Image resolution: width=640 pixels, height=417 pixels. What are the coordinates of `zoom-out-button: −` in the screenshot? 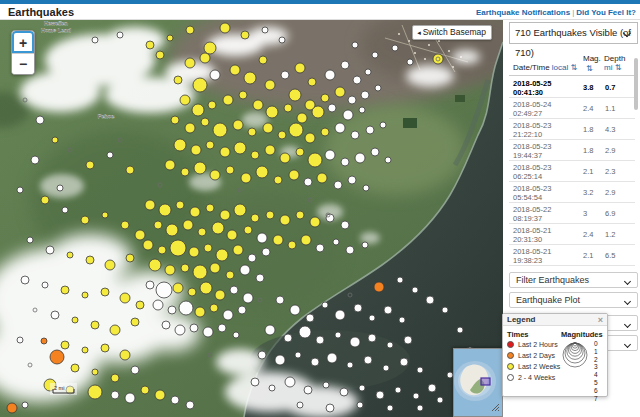 It's located at (23, 64).